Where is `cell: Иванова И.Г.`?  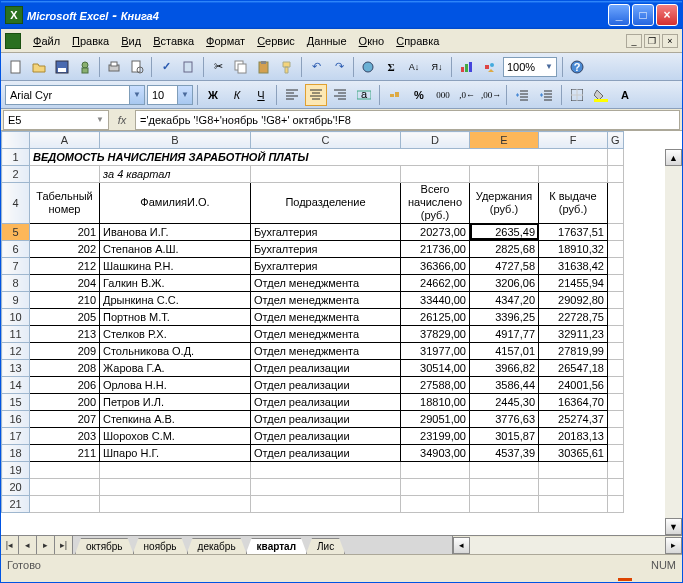
cell: Иванова И.Г. is located at coordinates (176, 232).